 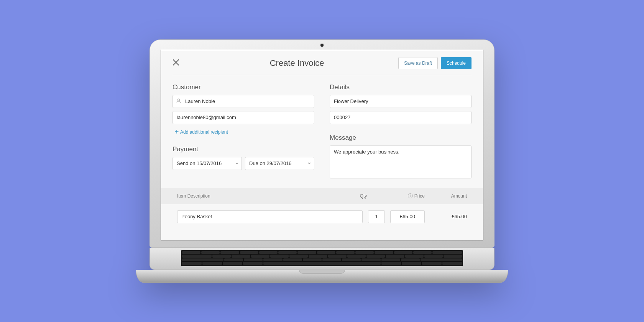 What do you see at coordinates (363, 196) in the screenshot?
I see `col-qty-label: Qty` at bounding box center [363, 196].